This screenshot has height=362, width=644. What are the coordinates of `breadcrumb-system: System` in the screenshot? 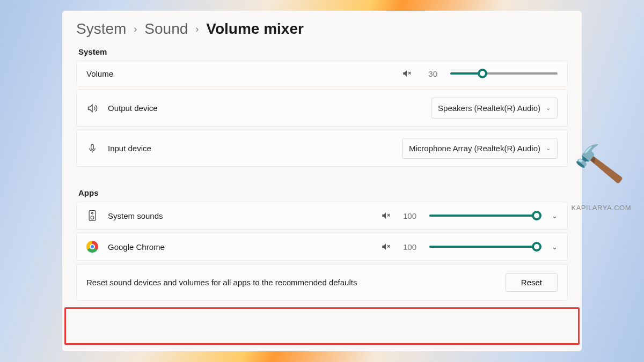 It's located at (101, 29).